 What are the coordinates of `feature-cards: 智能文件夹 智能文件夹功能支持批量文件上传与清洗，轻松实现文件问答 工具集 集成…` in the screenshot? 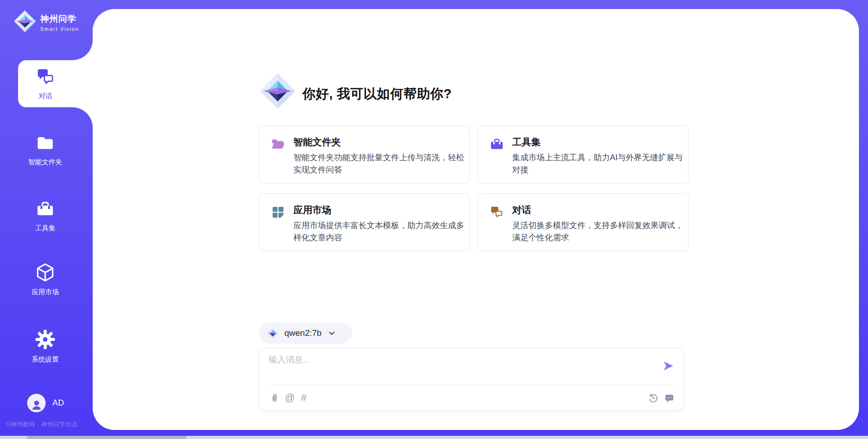 It's located at (474, 188).